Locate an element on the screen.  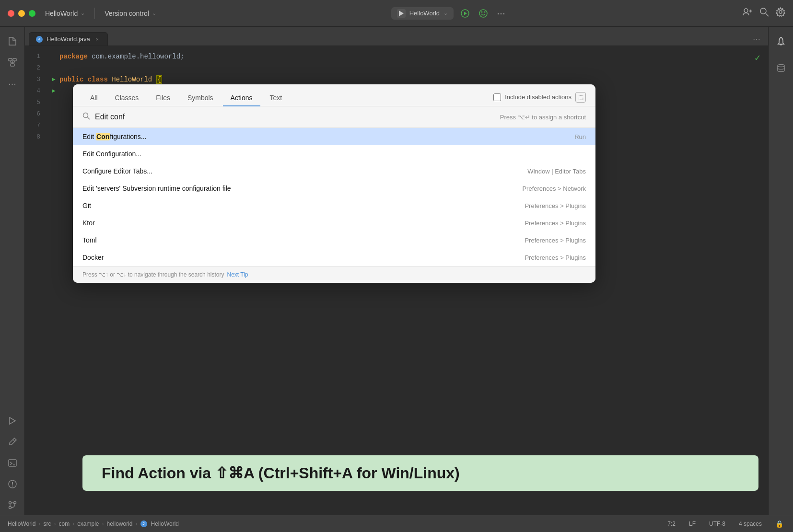
popup-tab-all: All is located at coordinates (94, 98).